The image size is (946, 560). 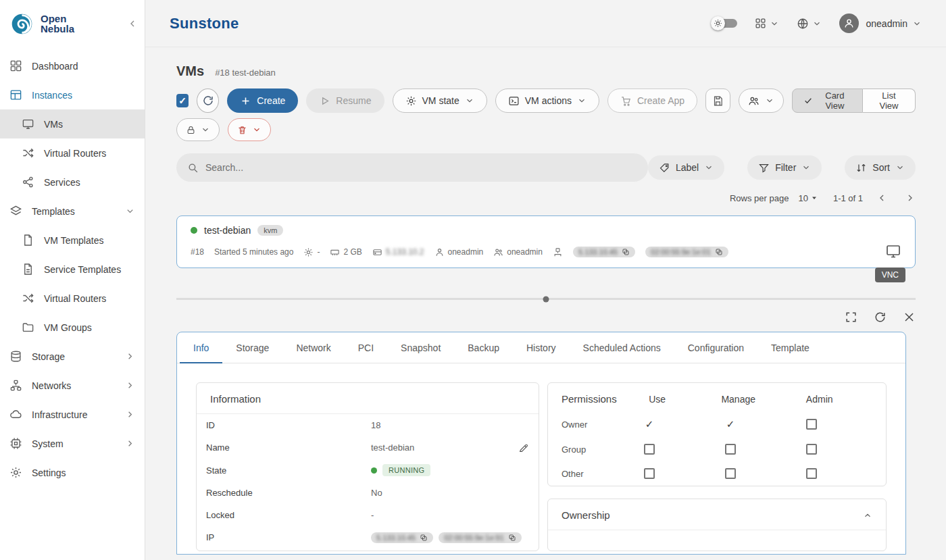 What do you see at coordinates (880, 168) in the screenshot?
I see `sort-dropdown: Sort` at bounding box center [880, 168].